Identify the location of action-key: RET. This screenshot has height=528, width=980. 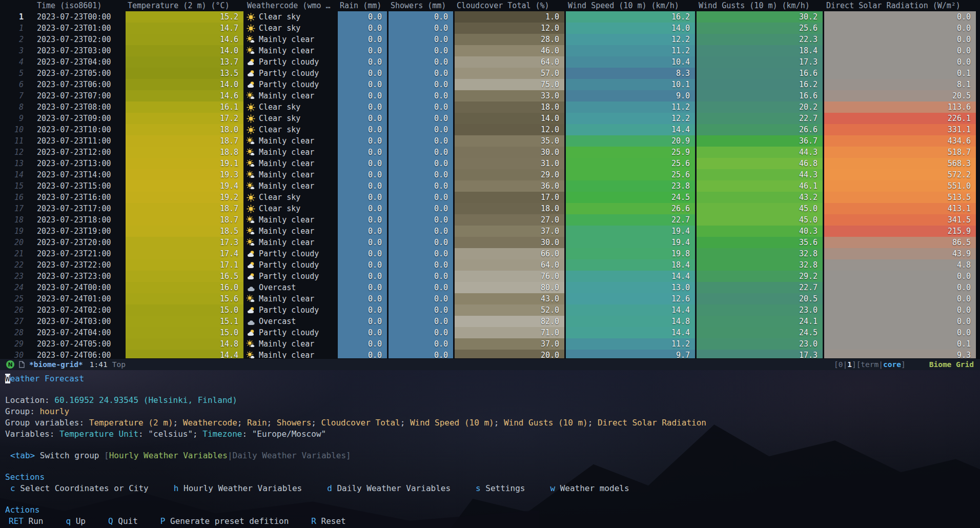
(16, 521).